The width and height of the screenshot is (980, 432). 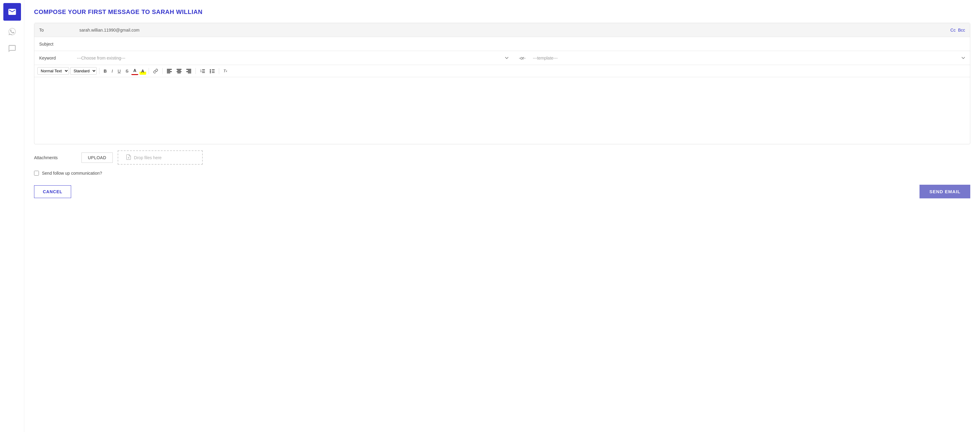 What do you see at coordinates (212, 71) in the screenshot?
I see `unordered-list-button` at bounding box center [212, 71].